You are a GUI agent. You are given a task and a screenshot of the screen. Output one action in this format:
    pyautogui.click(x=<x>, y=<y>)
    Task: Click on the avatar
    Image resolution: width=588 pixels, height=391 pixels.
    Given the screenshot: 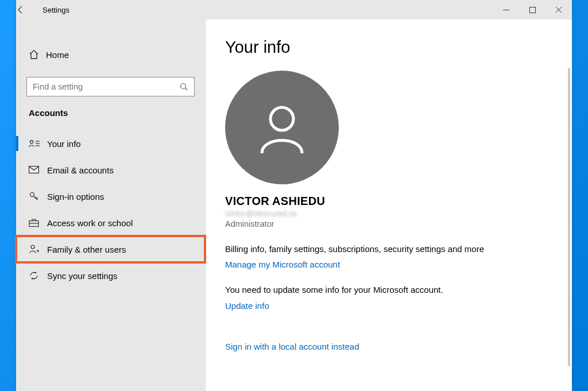 What is the action you would take?
    pyautogui.click(x=282, y=127)
    